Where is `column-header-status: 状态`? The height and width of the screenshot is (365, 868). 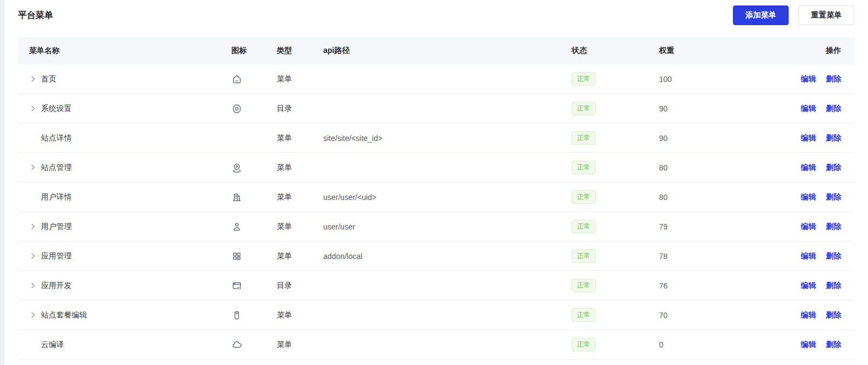
column-header-status: 状态 is located at coordinates (615, 51).